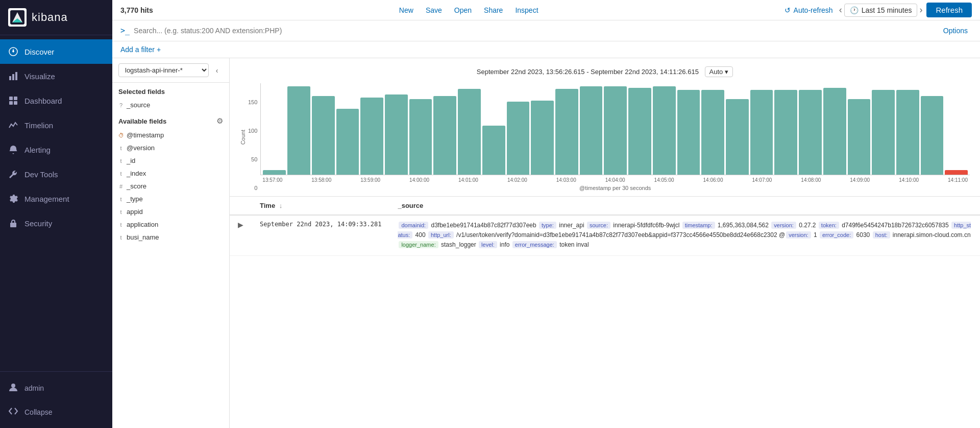 The height and width of the screenshot is (428, 980). I want to click on inspect-button: Inspect, so click(527, 10).